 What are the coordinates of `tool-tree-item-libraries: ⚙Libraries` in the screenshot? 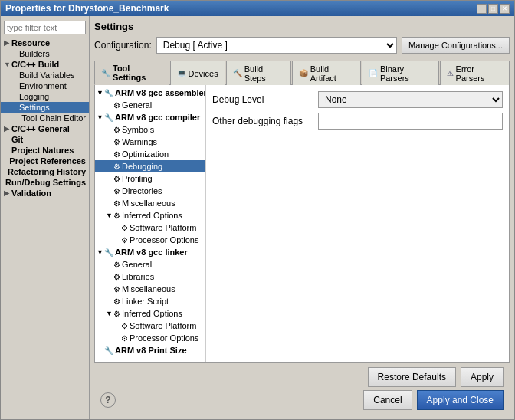 It's located at (150, 277).